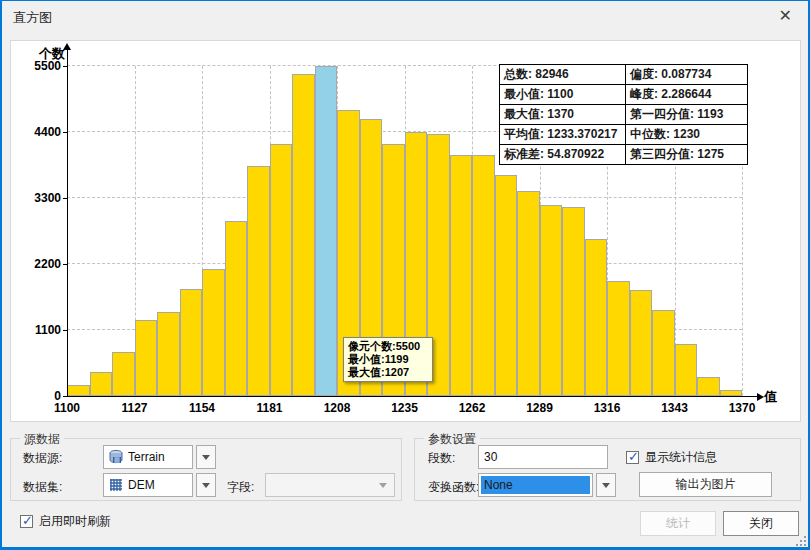  I want to click on export-image-button: 输出为图片, so click(706, 484).